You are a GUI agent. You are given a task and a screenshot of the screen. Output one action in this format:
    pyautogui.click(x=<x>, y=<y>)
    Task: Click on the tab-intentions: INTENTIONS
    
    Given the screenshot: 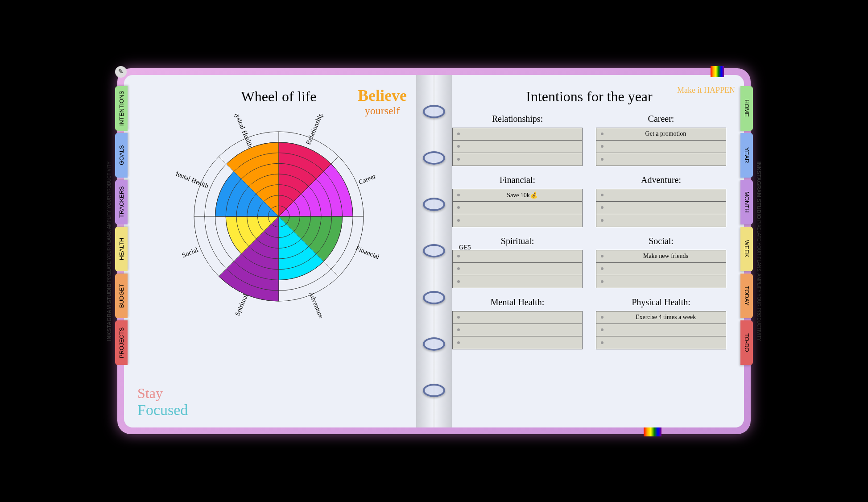 What is the action you would take?
    pyautogui.click(x=121, y=108)
    